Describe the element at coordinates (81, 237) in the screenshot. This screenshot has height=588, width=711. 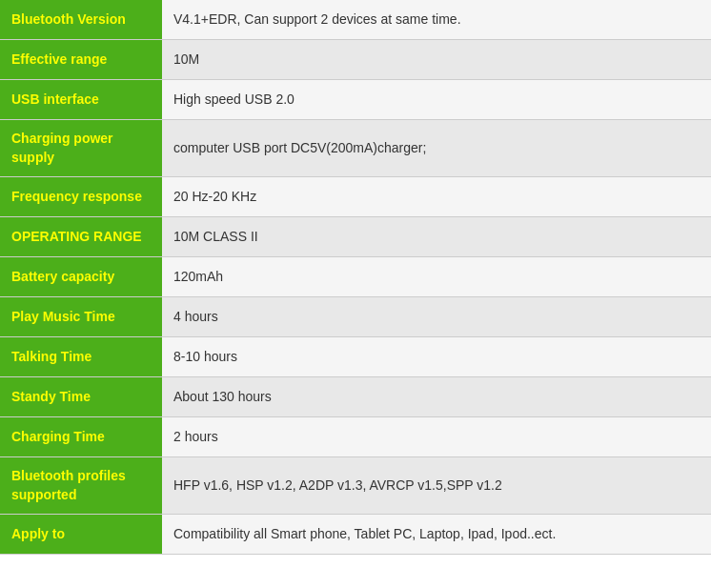
I see `spec-label: OPERATING RANGE` at that location.